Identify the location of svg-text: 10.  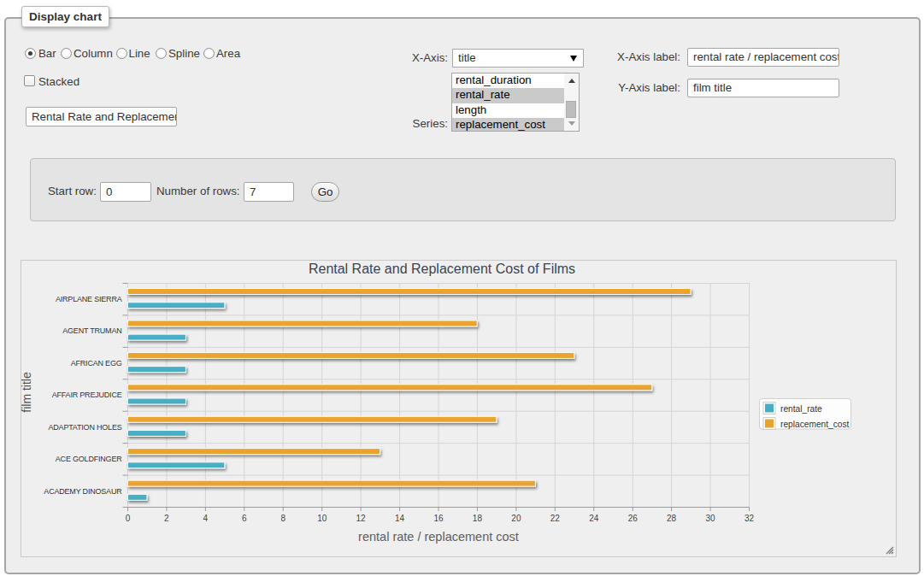
(322, 518).